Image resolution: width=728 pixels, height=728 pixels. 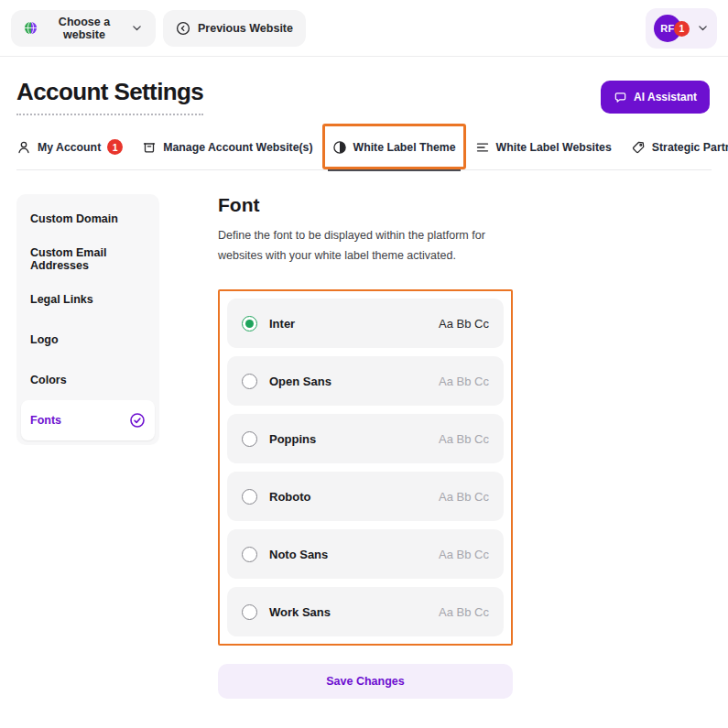 What do you see at coordinates (293, 440) in the screenshot?
I see `font-option-label: Poppins` at bounding box center [293, 440].